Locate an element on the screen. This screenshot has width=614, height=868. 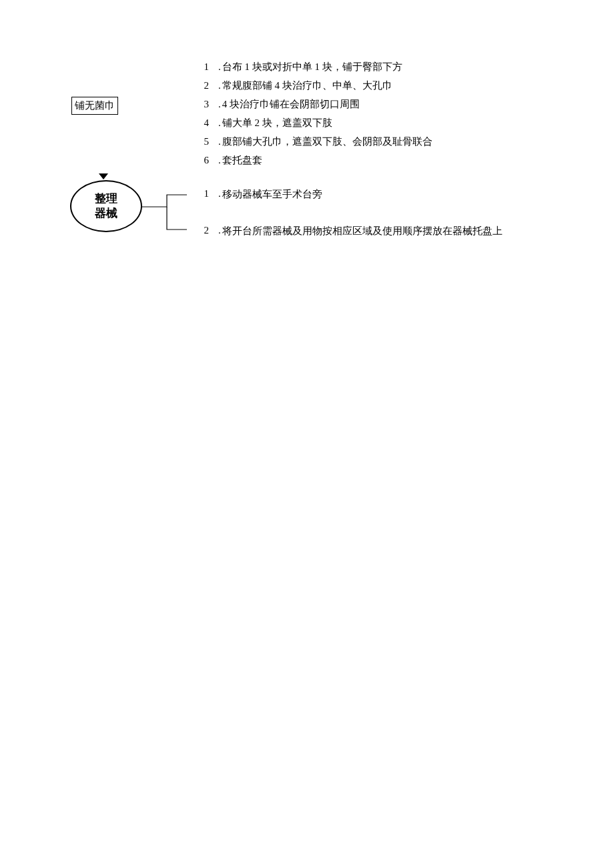
item-text: 4 块治疗巾铺在会阴部切口周围 is located at coordinates (291, 104).